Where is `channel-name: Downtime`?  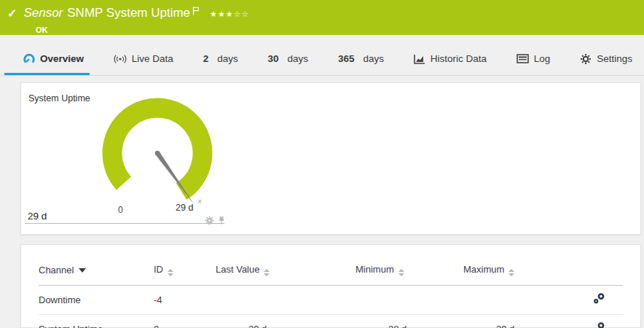 channel-name: Downtime is located at coordinates (96, 300).